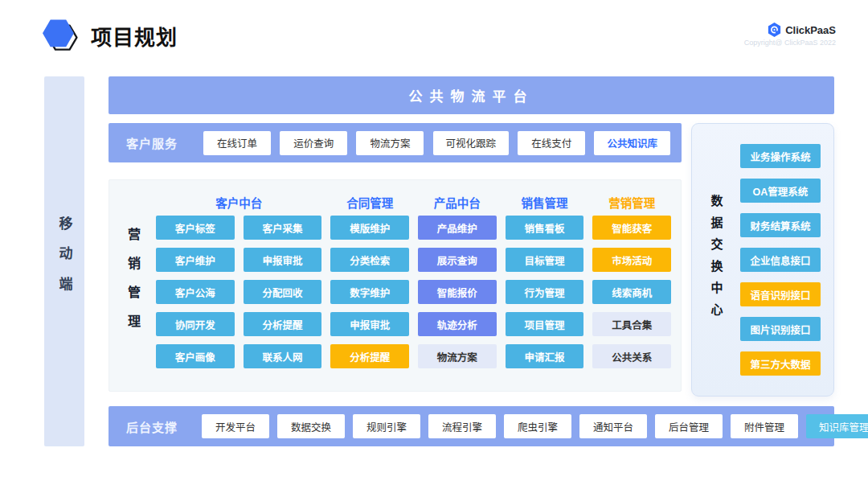  What do you see at coordinates (195, 324) in the screenshot?
I see `matrix-cell-button: 协同开发` at bounding box center [195, 324].